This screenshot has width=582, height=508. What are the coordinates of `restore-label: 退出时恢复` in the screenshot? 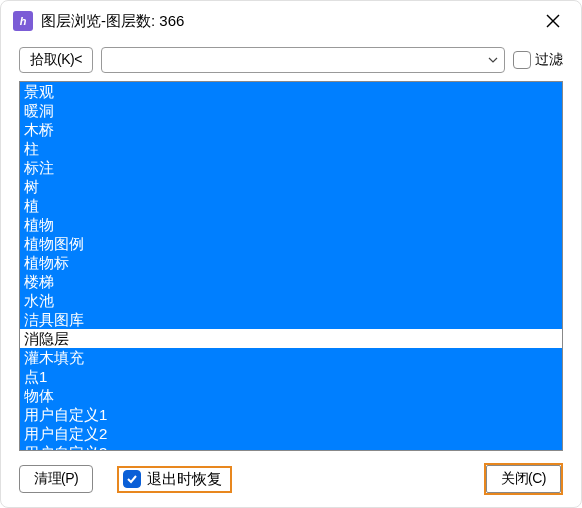 It's located at (184, 480).